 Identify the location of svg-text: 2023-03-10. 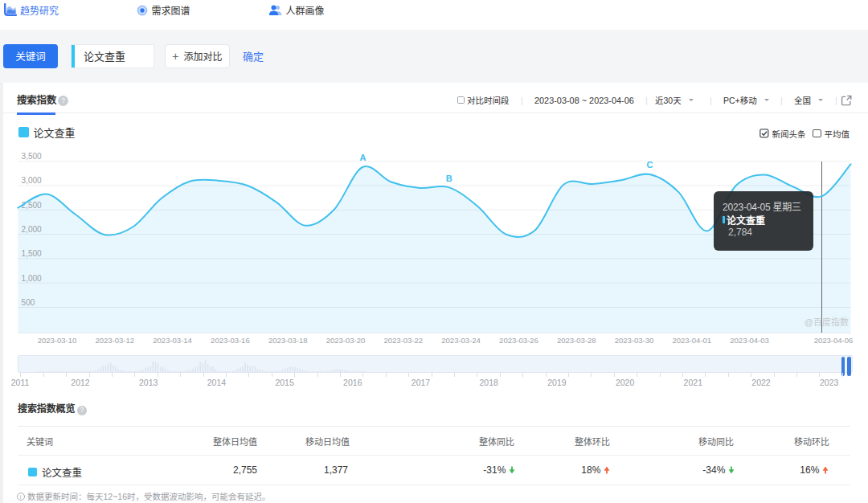
(58, 341).